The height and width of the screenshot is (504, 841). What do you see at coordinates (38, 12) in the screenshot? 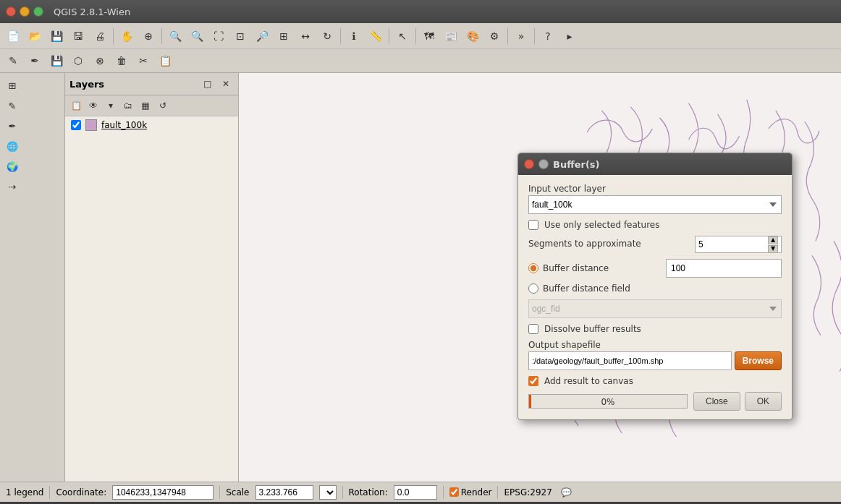
I see `maximize-window-button` at bounding box center [38, 12].